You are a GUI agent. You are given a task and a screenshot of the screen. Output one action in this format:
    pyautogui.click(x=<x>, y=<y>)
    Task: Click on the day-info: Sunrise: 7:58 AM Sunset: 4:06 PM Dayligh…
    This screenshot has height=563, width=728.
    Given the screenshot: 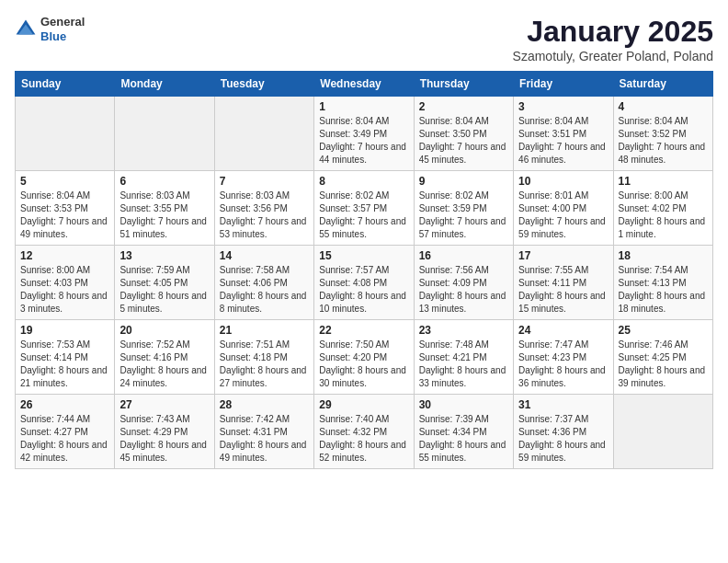 What is the action you would take?
    pyautogui.click(x=265, y=290)
    